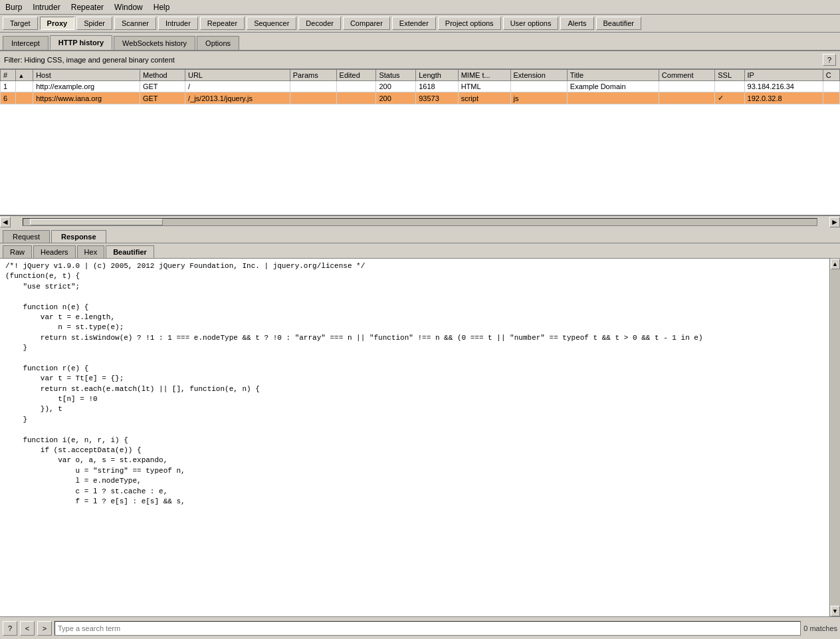  What do you see at coordinates (428, 628) in the screenshot?
I see `search-input` at bounding box center [428, 628].